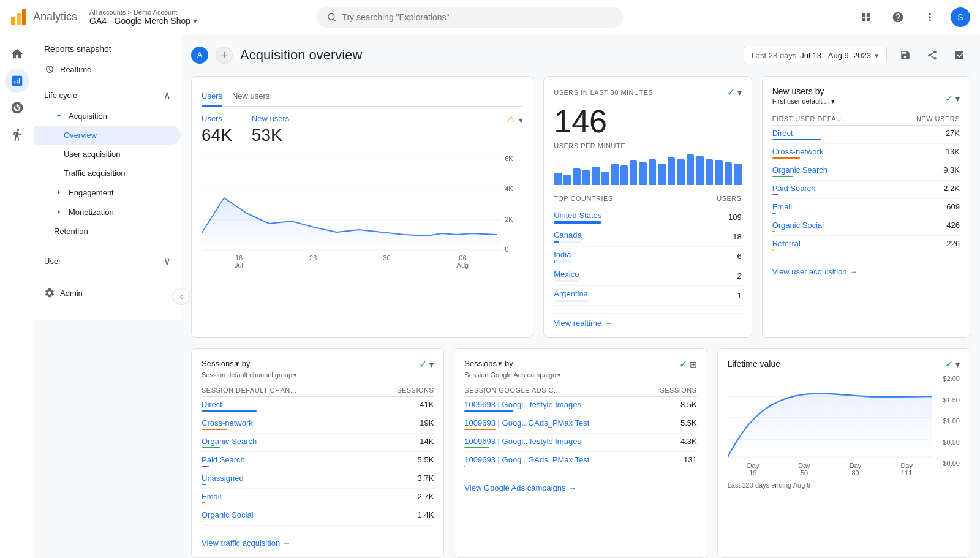  I want to click on avatar: S, so click(960, 17).